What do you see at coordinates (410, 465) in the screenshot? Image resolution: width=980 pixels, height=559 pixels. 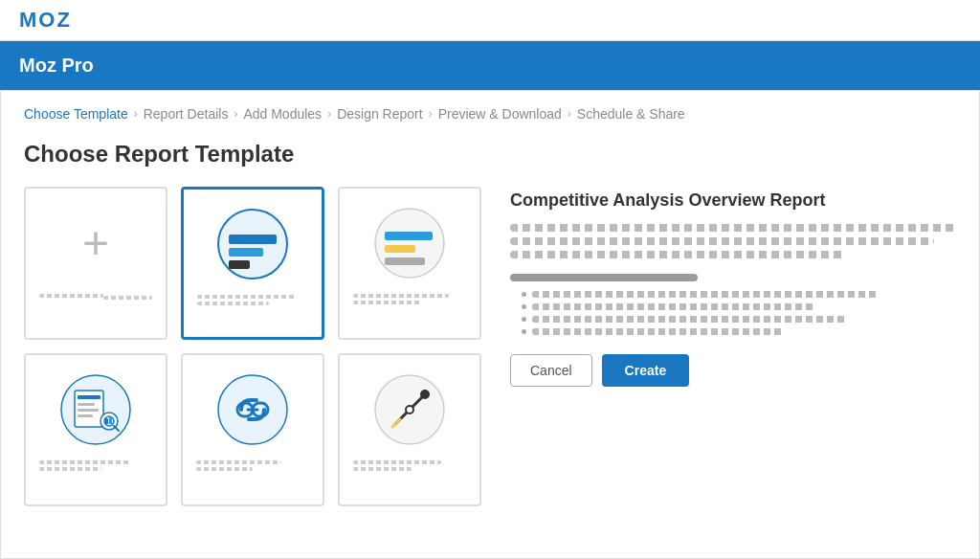 I see `template-label-needle` at bounding box center [410, 465].